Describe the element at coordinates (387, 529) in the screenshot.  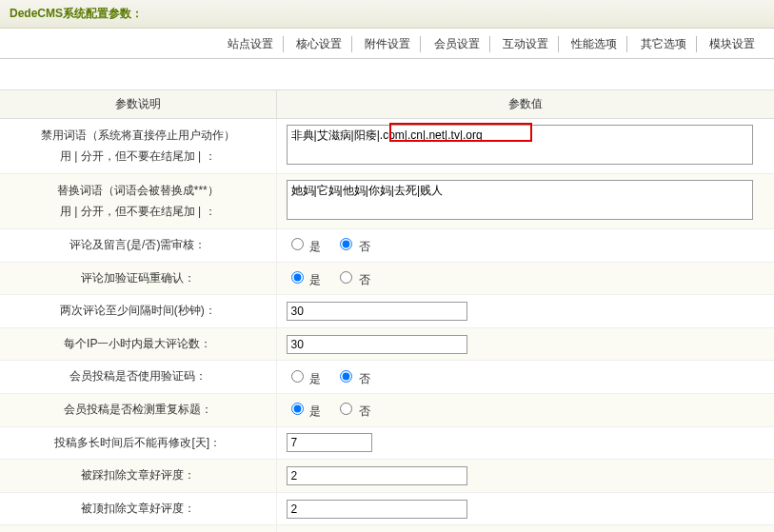
I see `row-detail-gain: 详细好评可获好评度：` at that location.